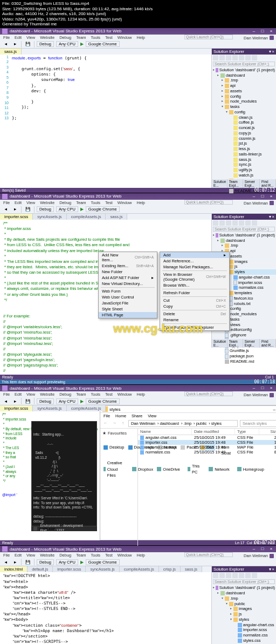 This screenshot has width=276, height=644. Describe the element at coordinates (244, 64) in the screenshot. I see `se-search: Search Solution Explorer (Ctrl+;)` at that location.